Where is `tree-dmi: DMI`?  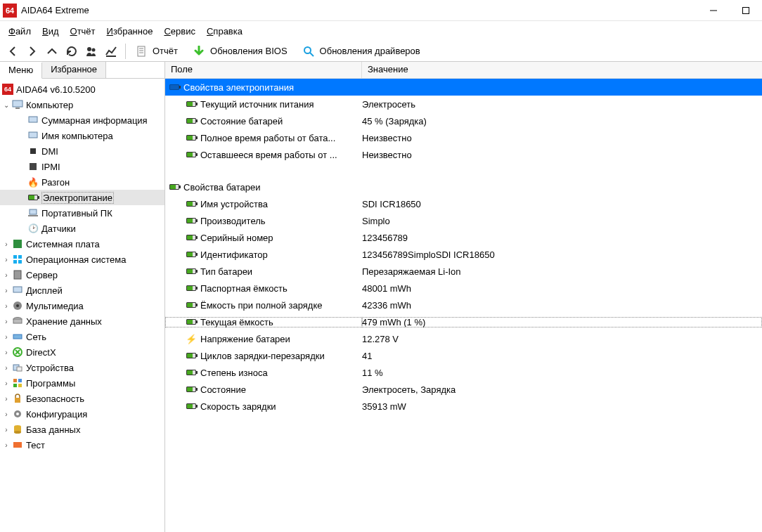 tree-dmi: DMI is located at coordinates (82, 151).